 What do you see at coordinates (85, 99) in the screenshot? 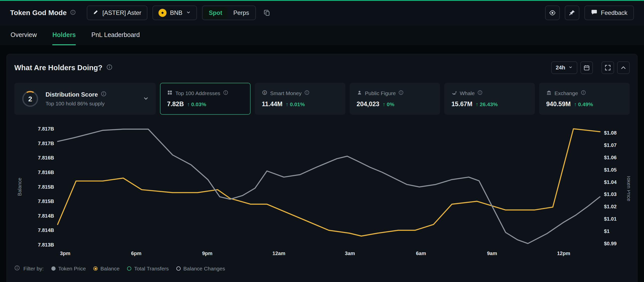
I see `distribution-score-card: 2 Distribution Score Top 100 hold 86% su…` at bounding box center [85, 99].